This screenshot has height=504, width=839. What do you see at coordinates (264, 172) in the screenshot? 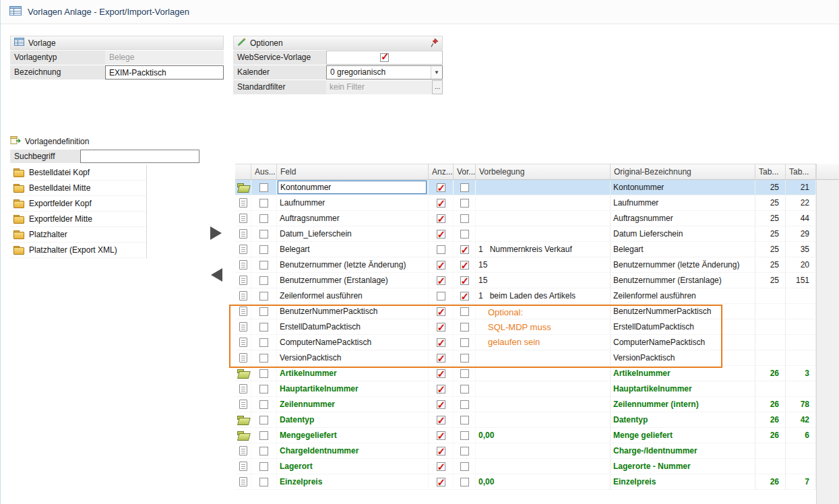
I see `col-aus-header: Aus...` at bounding box center [264, 172].